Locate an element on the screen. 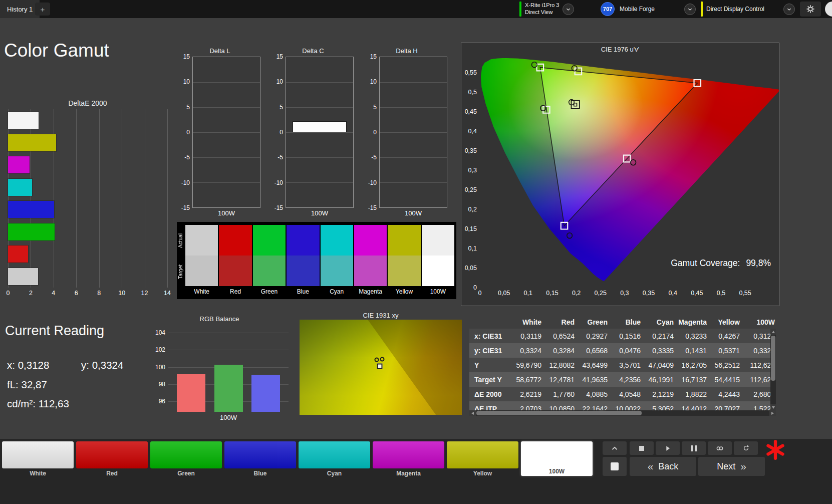  back-button: « Back is located at coordinates (663, 466).